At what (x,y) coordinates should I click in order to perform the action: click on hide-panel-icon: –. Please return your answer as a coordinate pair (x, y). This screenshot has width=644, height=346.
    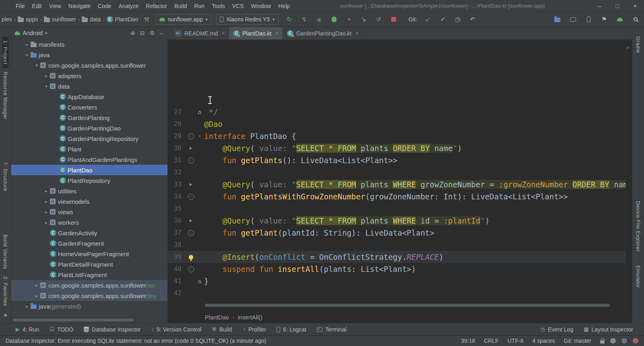
    Looking at the image, I should click on (161, 33).